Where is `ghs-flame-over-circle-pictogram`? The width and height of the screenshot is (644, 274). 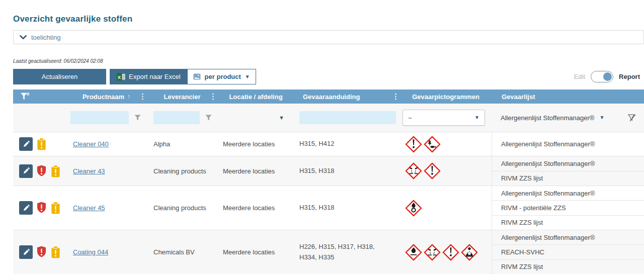
ghs-flame-over-circle-pictogram is located at coordinates (414, 208).